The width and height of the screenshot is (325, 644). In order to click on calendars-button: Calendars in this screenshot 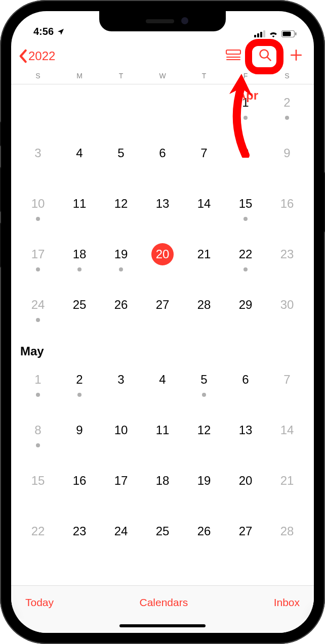, I will do `click(164, 603)`.